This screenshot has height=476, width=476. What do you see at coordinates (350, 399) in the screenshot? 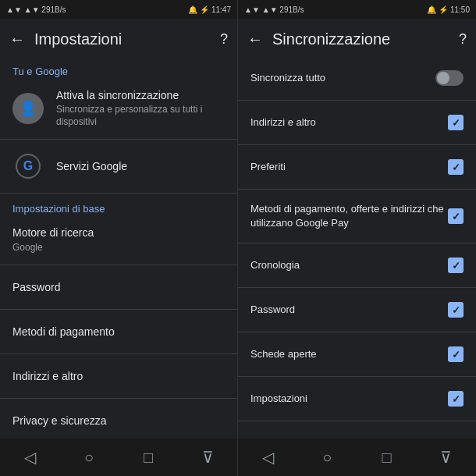
I see `impostazioni-sync-label: Impostazioni` at bounding box center [350, 399].